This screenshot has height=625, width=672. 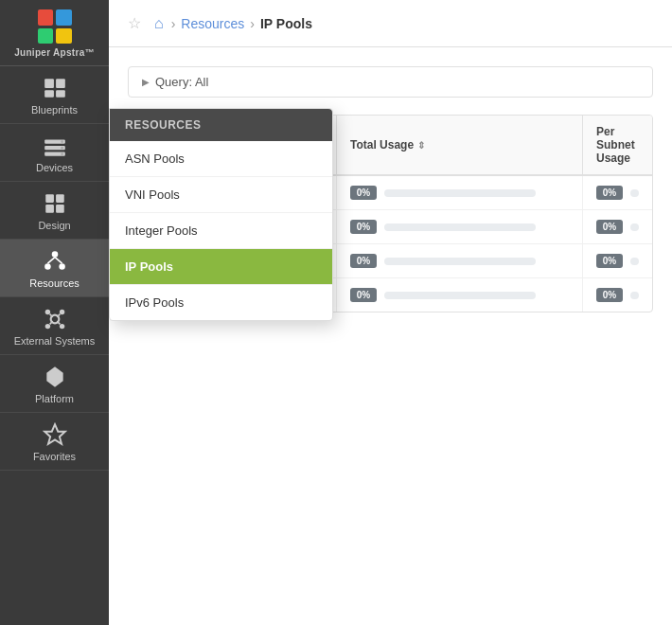 What do you see at coordinates (460, 227) in the screenshot?
I see `row2-total-bar` at bounding box center [460, 227].